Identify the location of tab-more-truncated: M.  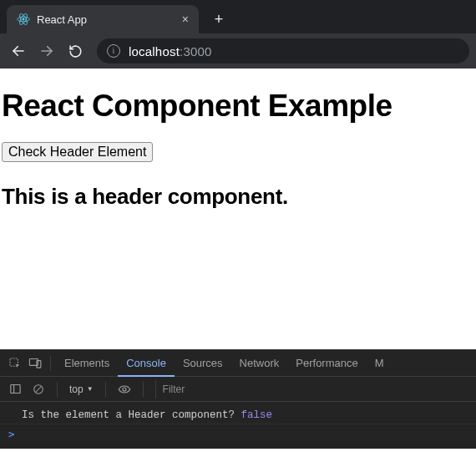
(379, 363).